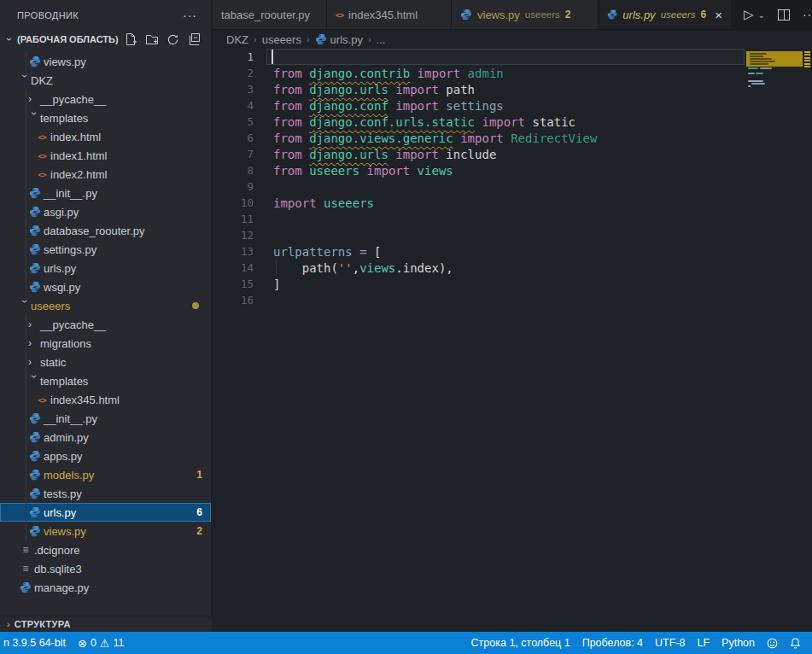 The image size is (812, 654). What do you see at coordinates (101, 643) in the screenshot?
I see `problems-status: ⊗ 0 ⚠ 11` at bounding box center [101, 643].